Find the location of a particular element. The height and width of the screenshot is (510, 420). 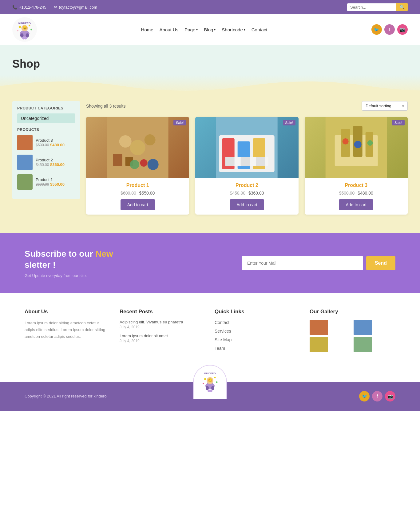

product-card-1: Sale! Product 1 $600.00 $550.00 Add to c… is located at coordinates (138, 166).